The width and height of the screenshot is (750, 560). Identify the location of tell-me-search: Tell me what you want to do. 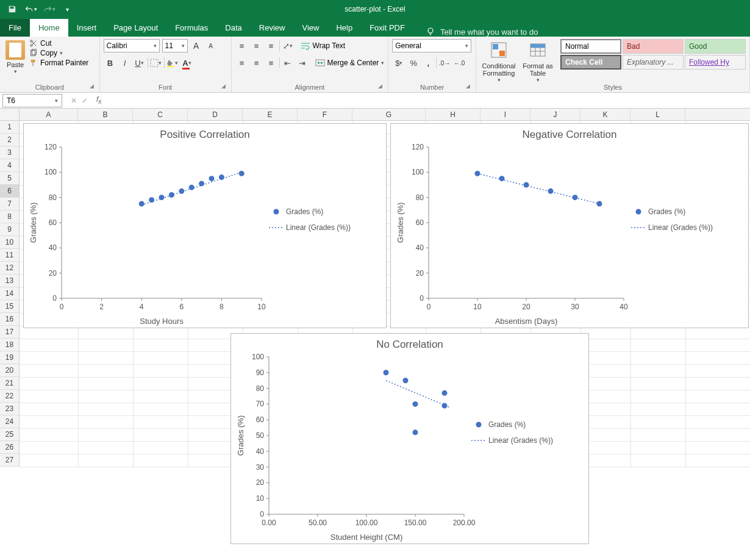
(482, 32).